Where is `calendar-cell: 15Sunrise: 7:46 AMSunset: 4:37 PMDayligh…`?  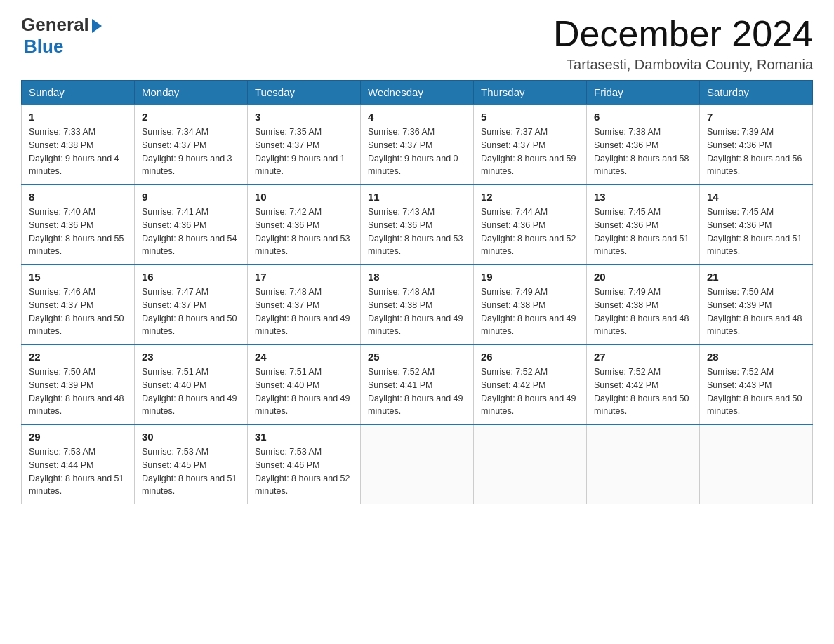 calendar-cell: 15Sunrise: 7:46 AMSunset: 4:37 PMDayligh… is located at coordinates (79, 304).